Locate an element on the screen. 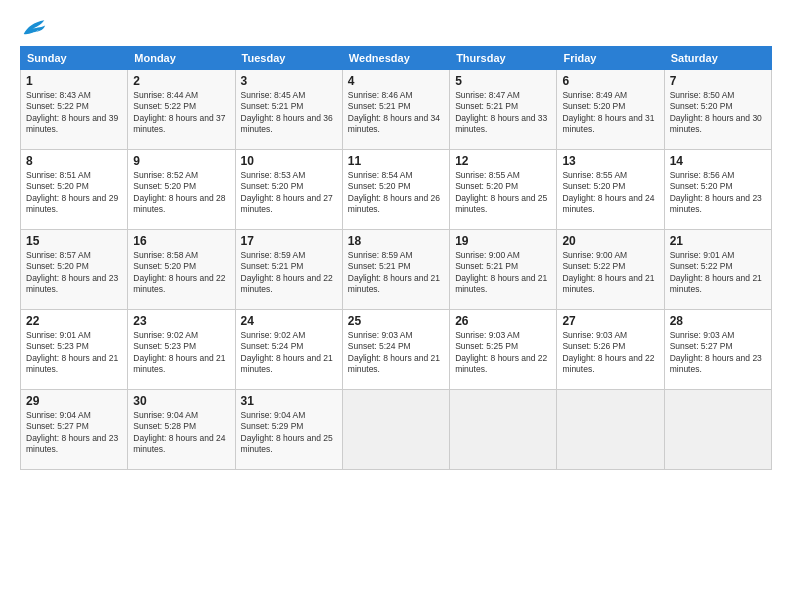  calendar-cell: 12Sunrise: 8:55 AM Sunset: 5:20 PM Dayli… is located at coordinates (504, 190).